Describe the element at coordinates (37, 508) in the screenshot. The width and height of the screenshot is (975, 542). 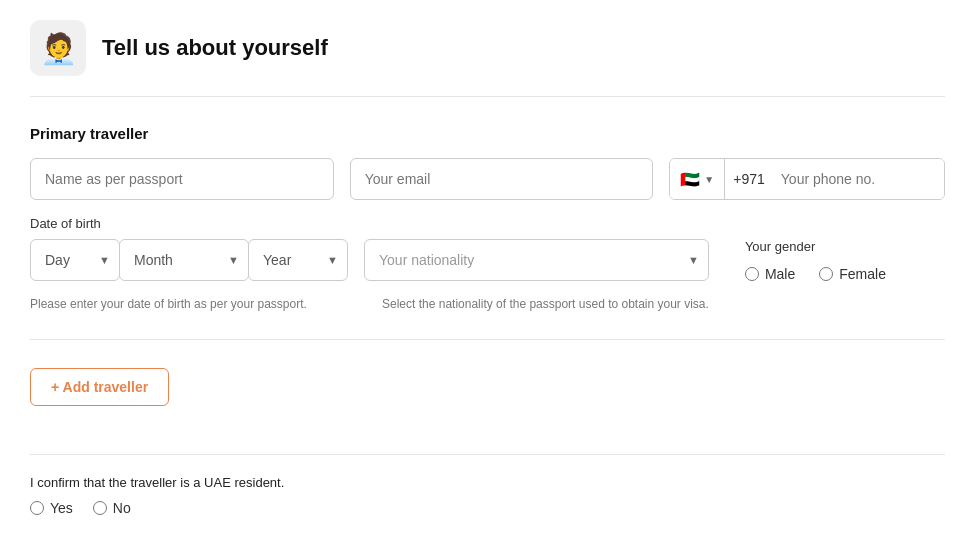
I see `uae-yes-radio` at that location.